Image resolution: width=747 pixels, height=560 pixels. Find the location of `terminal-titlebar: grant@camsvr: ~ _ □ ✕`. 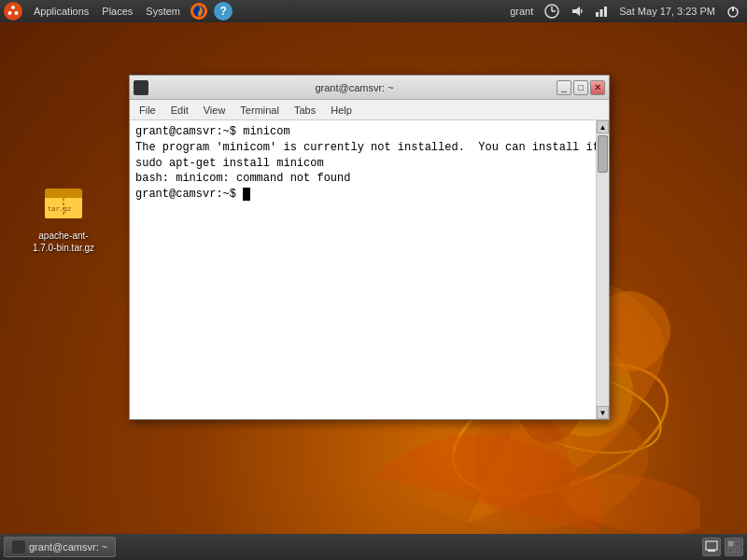

terminal-titlebar: grant@camsvr: ~ _ □ ✕ is located at coordinates (370, 88).